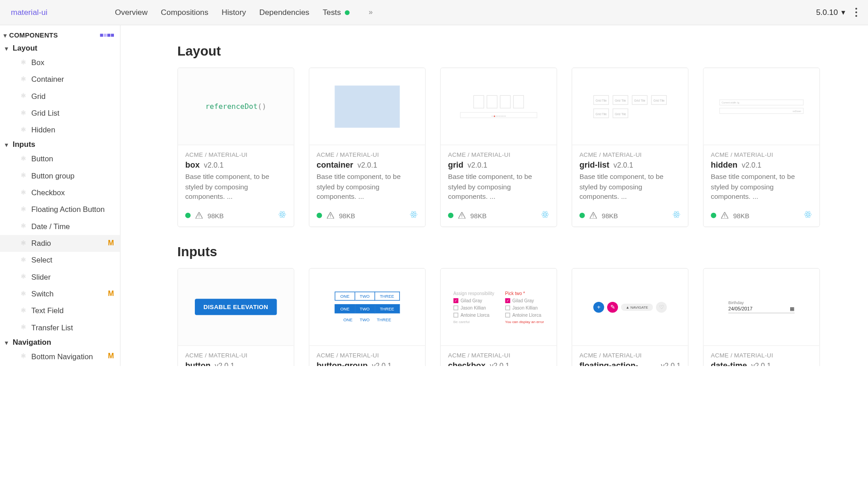 The height and width of the screenshot is (488, 868). What do you see at coordinates (594, 165) in the screenshot?
I see `card-name: grid-list` at bounding box center [594, 165].